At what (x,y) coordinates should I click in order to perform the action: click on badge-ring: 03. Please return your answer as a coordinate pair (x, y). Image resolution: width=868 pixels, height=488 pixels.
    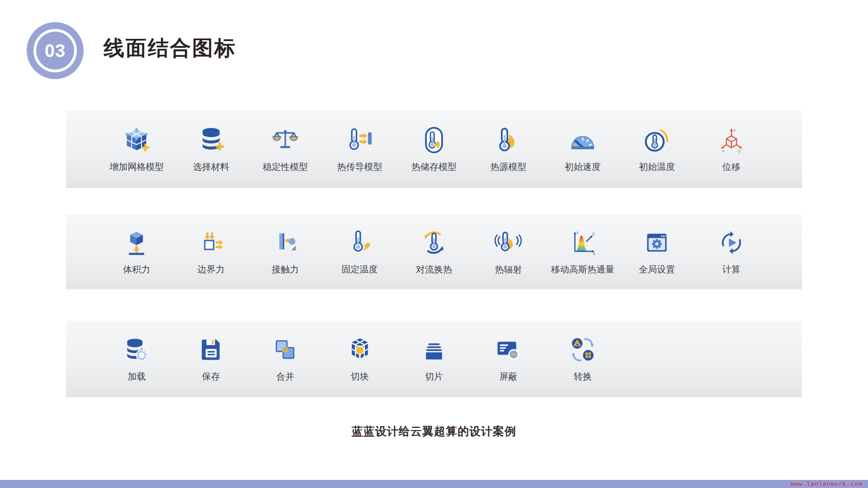
    Looking at the image, I should click on (55, 51).